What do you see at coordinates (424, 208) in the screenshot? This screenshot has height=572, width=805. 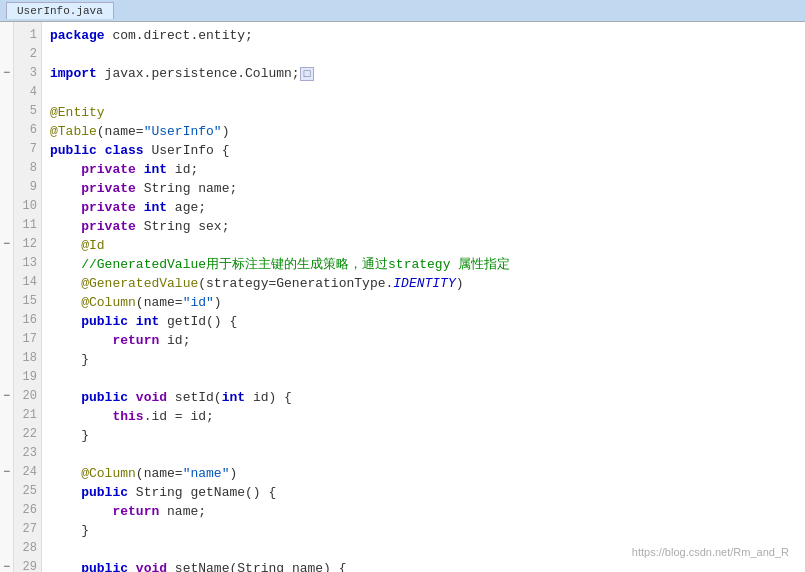 I see `line-10: private int age;` at bounding box center [424, 208].